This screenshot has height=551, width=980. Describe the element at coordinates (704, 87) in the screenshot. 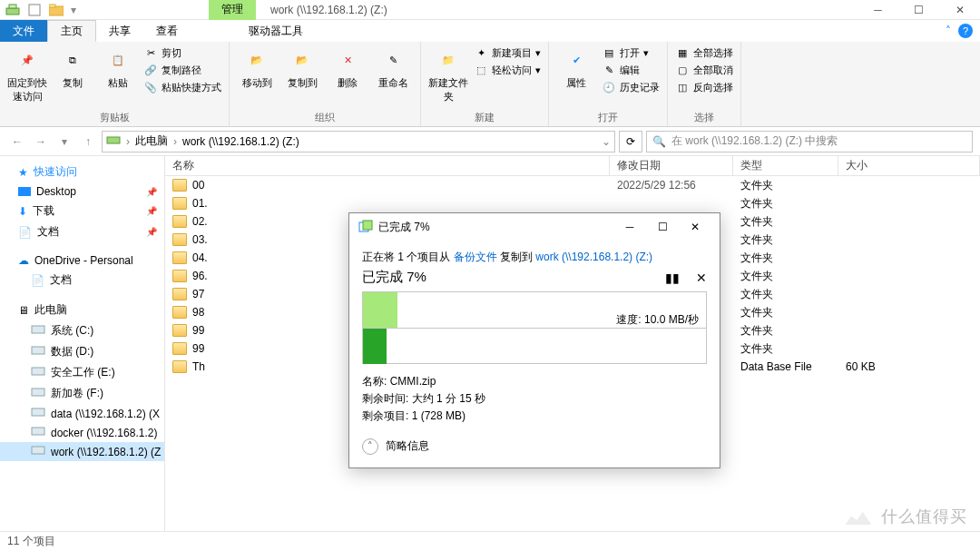

I see `invert-selection-button: ◫反向选择` at that location.